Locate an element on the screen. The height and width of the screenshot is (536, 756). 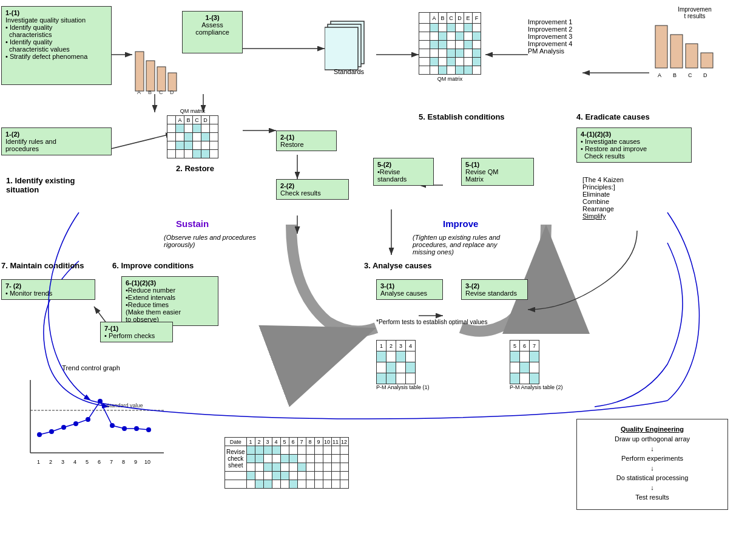
kaizen-rearrange: Rearrange is located at coordinates (603, 209).